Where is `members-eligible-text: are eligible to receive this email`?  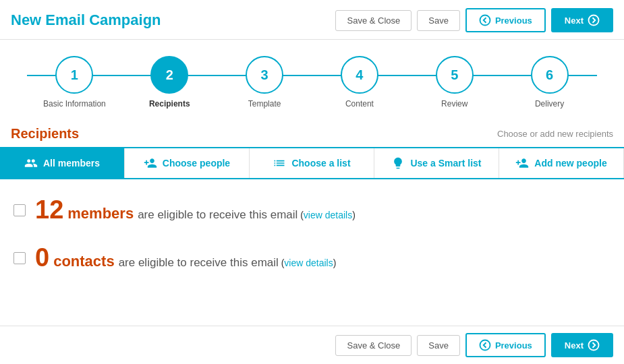
members-eligible-text: are eligible to receive this email is located at coordinates (217, 214).